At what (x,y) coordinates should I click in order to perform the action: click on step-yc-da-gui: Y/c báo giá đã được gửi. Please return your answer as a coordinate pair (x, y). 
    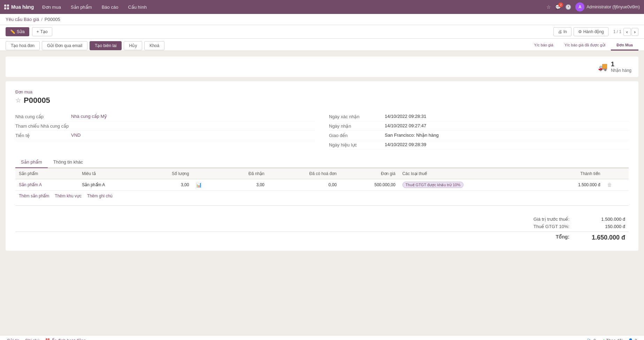
    Looking at the image, I should click on (585, 46).